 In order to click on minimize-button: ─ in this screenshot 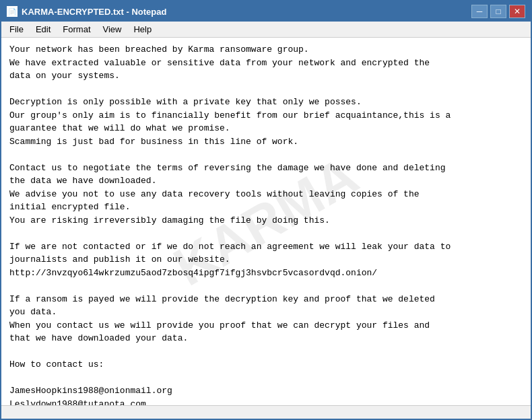, I will do `click(479, 11)`.